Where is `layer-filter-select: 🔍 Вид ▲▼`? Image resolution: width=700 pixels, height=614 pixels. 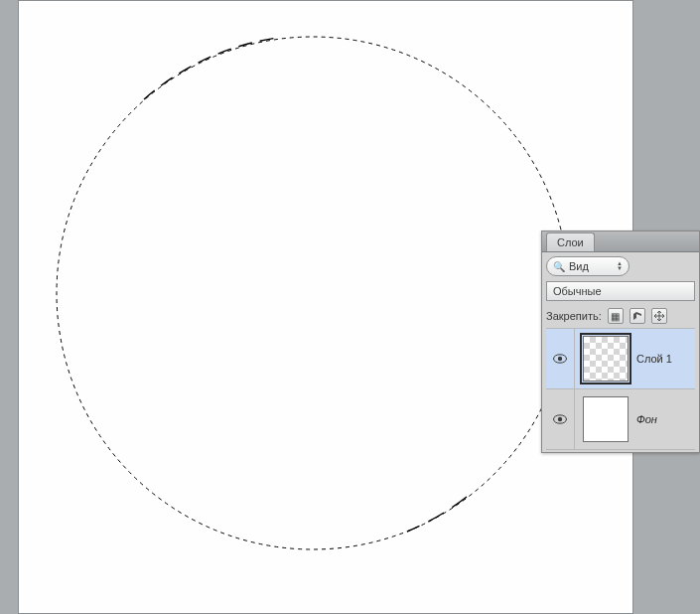 layer-filter-select: 🔍 Вид ▲▼ is located at coordinates (588, 266).